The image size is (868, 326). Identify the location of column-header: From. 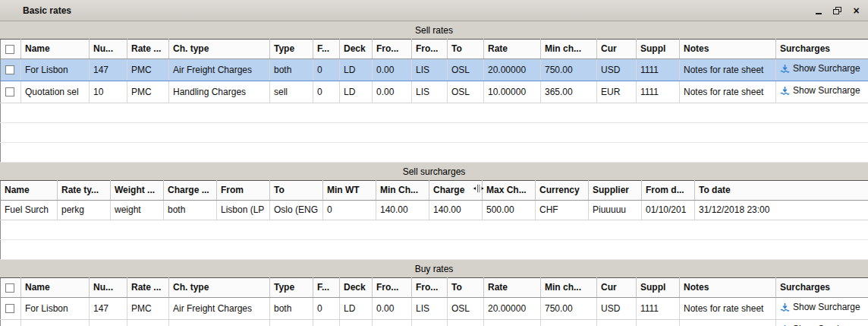
(244, 191).